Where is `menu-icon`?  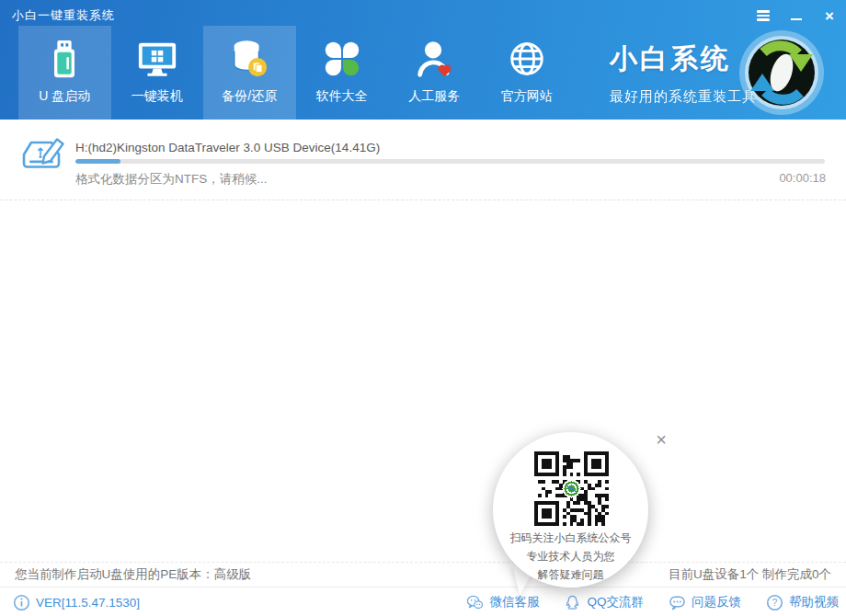
menu-icon is located at coordinates (763, 16).